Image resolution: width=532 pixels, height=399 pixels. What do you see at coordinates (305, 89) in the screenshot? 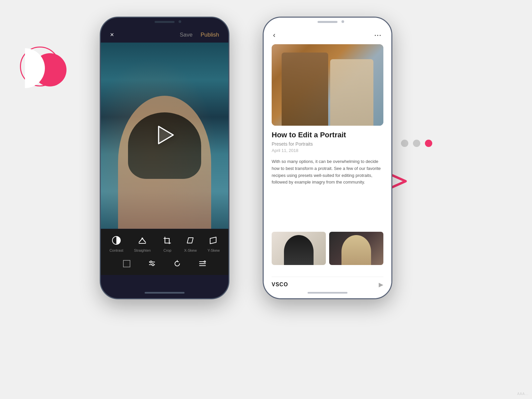
I see `article-img-person1` at bounding box center [305, 89].